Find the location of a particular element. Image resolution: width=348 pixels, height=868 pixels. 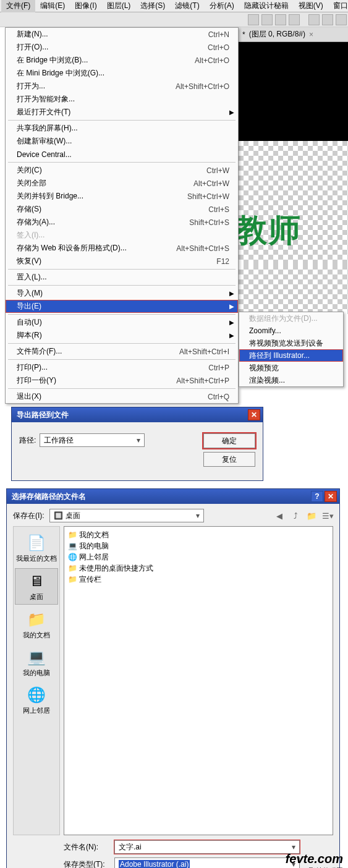

menu-item: 创建新审核(W)... is located at coordinates (122, 141).